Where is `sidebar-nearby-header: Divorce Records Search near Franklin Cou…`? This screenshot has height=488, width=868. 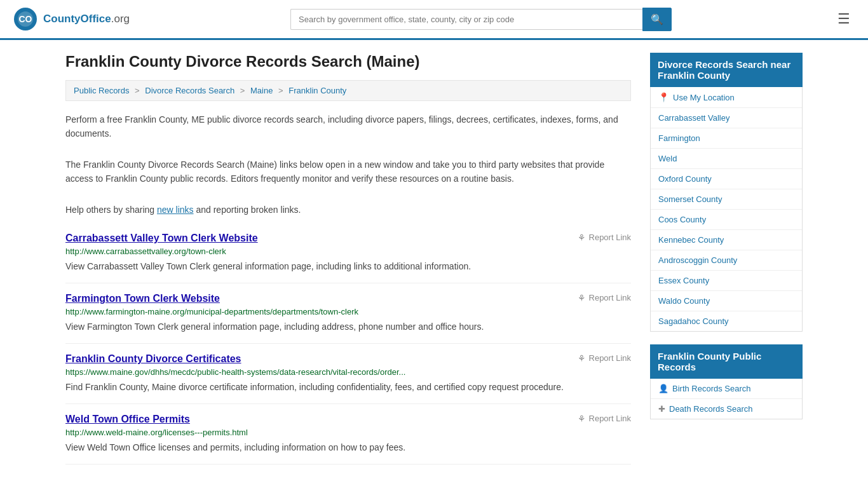 sidebar-nearby-header: Divorce Records Search near Franklin Cou… is located at coordinates (726, 70).